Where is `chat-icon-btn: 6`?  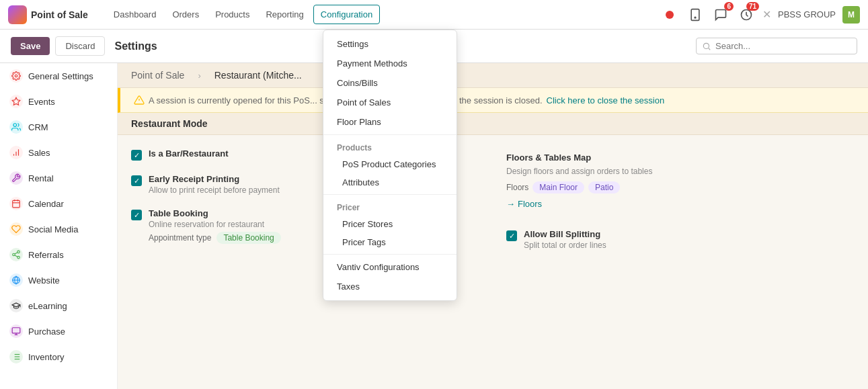 chat-icon-btn: 6 is located at coordinates (721, 15).